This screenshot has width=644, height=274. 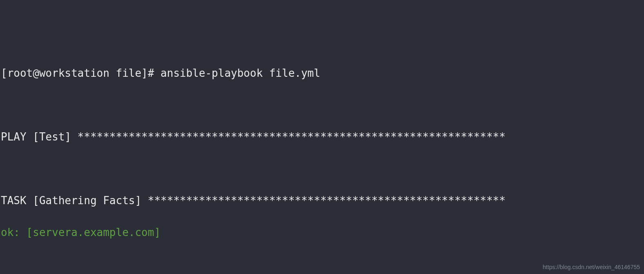 I want to click on task-header-gathering-facts: TASK [Gathering Facts] *****************…, so click(x=322, y=201).